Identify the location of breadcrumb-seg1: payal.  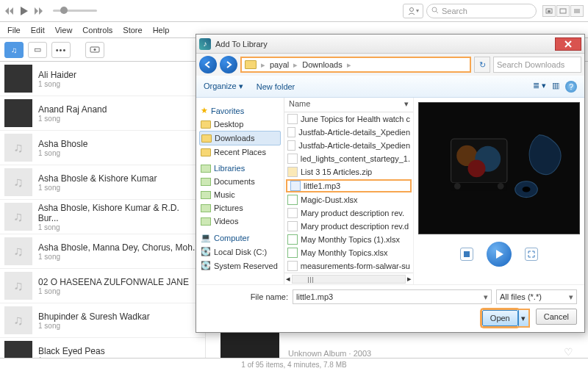
(279, 65).